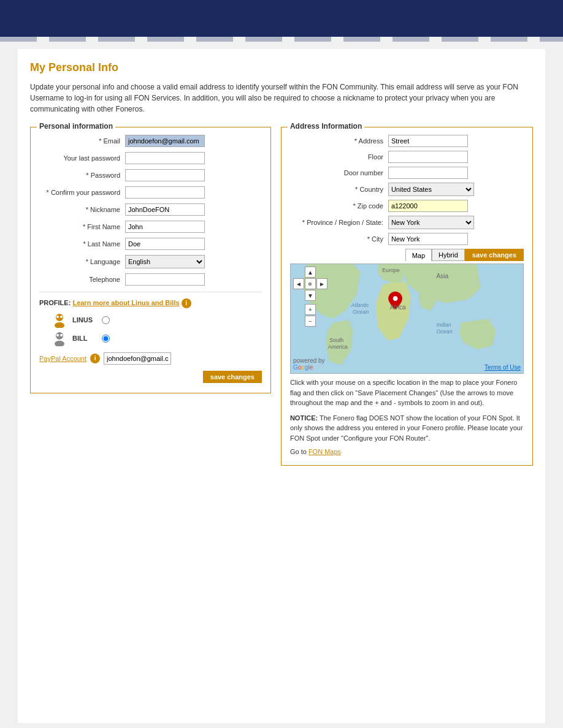 The height and width of the screenshot is (728, 563). Describe the element at coordinates (428, 157) in the screenshot. I see `floor-input` at that location.